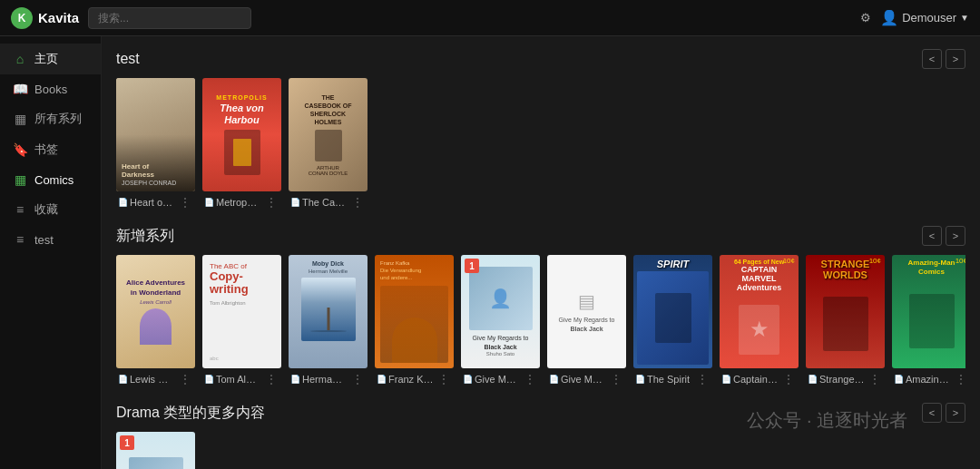 This screenshot has width=980, height=469. I want to click on section-newseries-title: 新增系列, so click(145, 236).